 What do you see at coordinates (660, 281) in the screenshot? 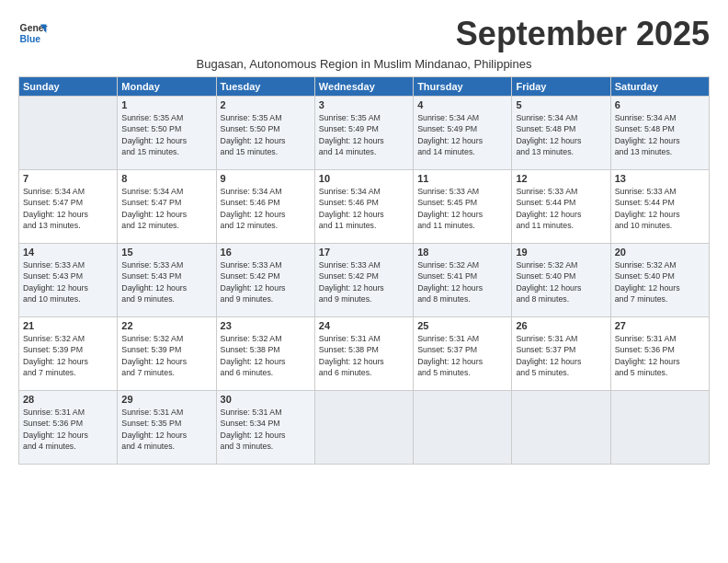
I see `table-row: 20Sunrise: 5:32 AMSunset: 5:40 PMDayligh…` at bounding box center [660, 281].